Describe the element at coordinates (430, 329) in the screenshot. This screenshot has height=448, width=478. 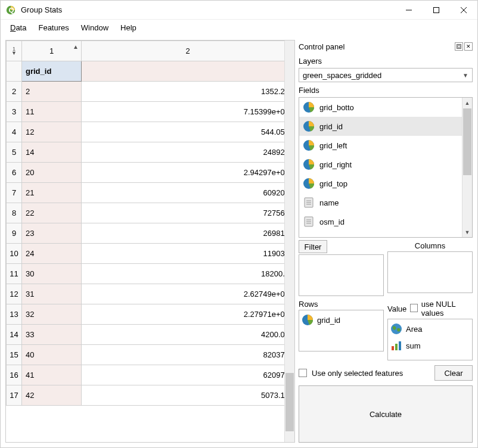
I see `value-chip-area: Area` at that location.